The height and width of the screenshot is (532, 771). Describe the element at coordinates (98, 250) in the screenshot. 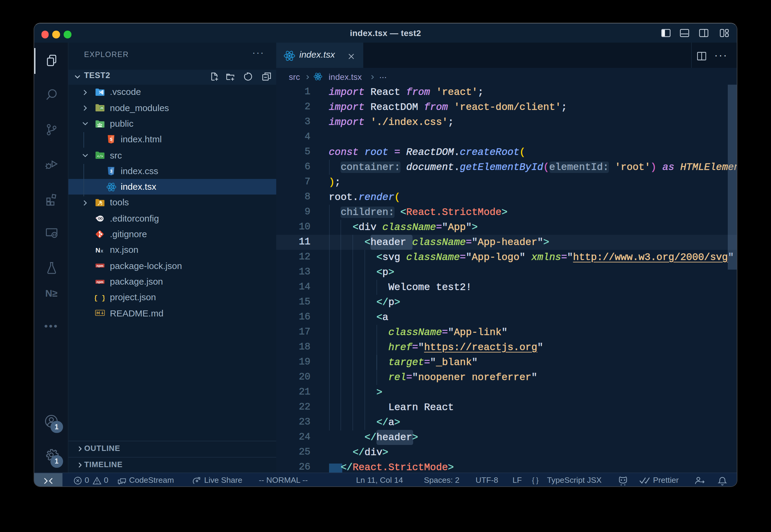

I see `svg-text: N` at that location.